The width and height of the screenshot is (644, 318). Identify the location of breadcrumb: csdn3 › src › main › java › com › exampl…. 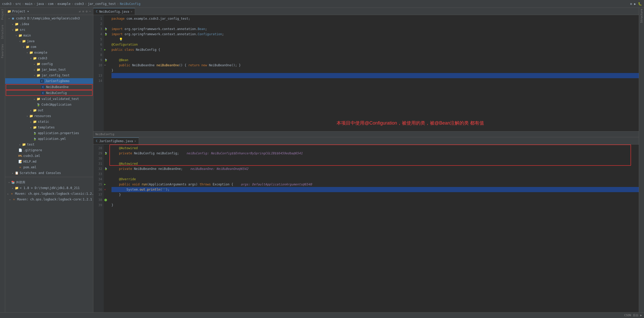
(71, 4).